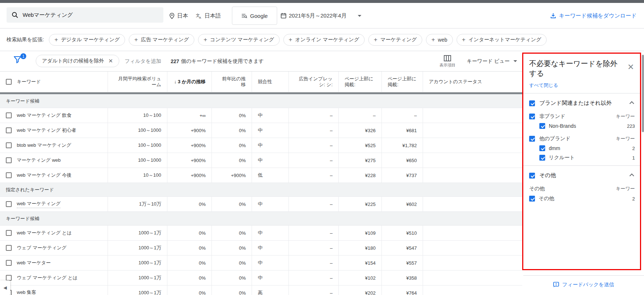  What do you see at coordinates (261, 175) in the screenshot?
I see `table-row: web マーケティング 今後10～100+900%+900%低–¥228¥737` at bounding box center [261, 175].